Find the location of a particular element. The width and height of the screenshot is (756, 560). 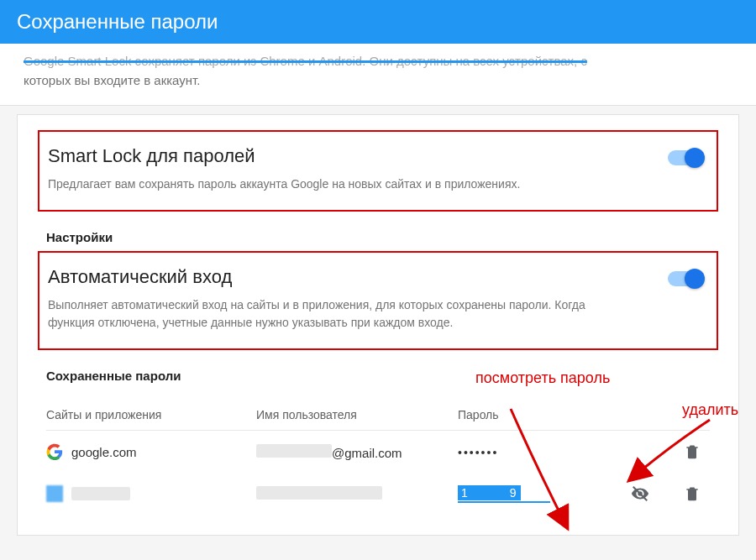

user-cell is located at coordinates (357, 494).